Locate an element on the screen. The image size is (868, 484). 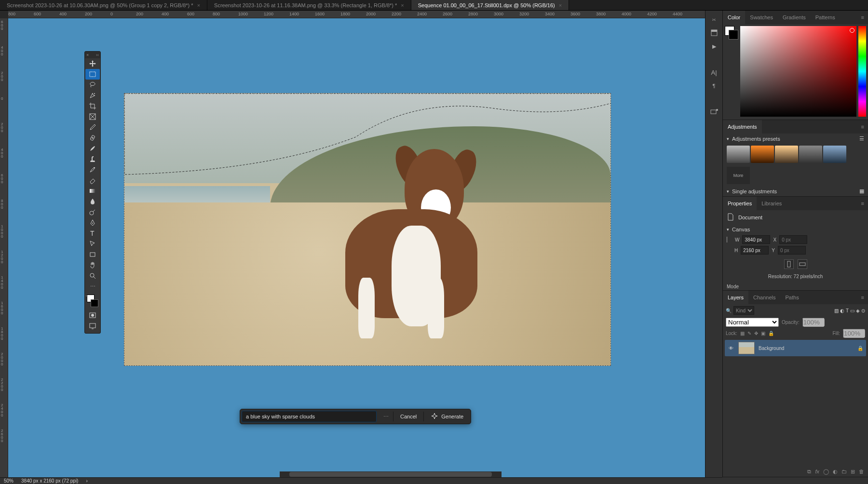
grid-view-icon: ▦ is located at coordinates (862, 191).